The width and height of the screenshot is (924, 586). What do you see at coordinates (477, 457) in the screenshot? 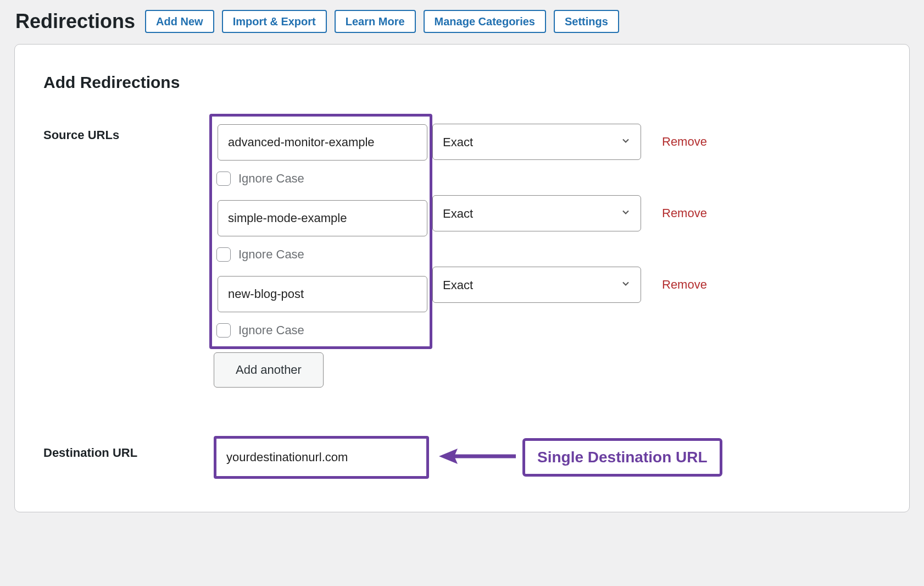
I see `arrow-left-icon` at bounding box center [477, 457].